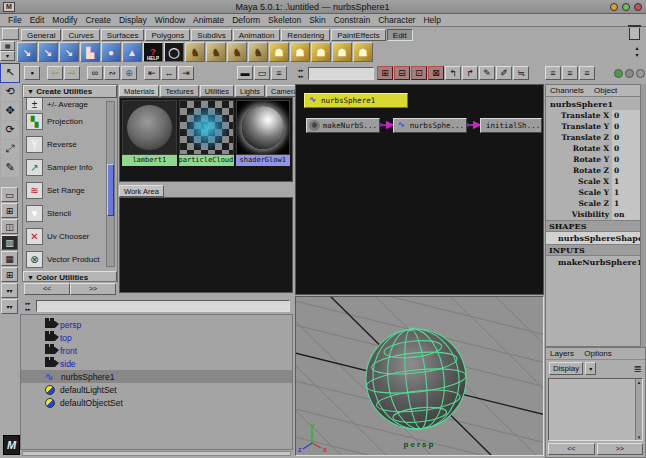 This screenshot has width=646, height=458. What do you see at coordinates (10, 258) in the screenshot?
I see `layout-outliner-persp-button: ▦` at bounding box center [10, 258].